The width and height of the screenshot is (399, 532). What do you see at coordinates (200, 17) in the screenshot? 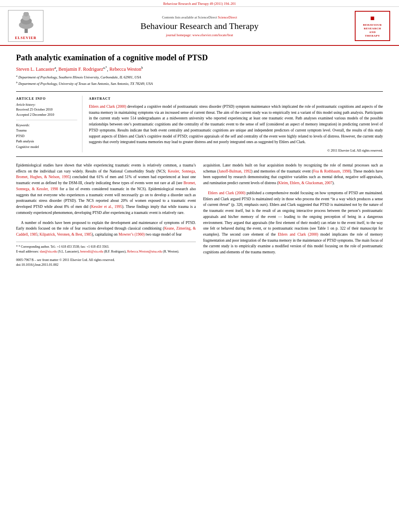
I see `sciencedirect-text: Contents lists available at ScienceDirec…` at bounding box center [200, 17].